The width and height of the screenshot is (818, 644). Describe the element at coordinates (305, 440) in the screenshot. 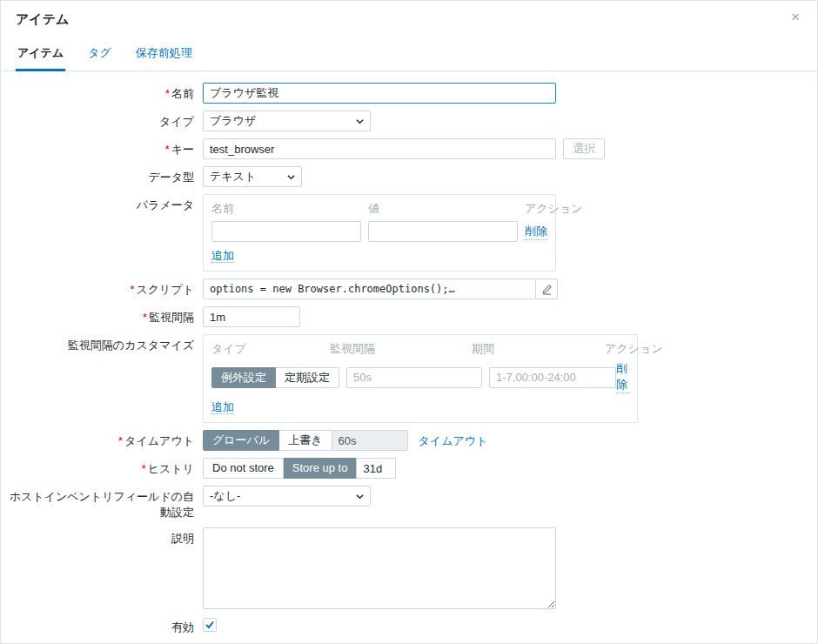

I see `timeout-override: 上書き` at that location.